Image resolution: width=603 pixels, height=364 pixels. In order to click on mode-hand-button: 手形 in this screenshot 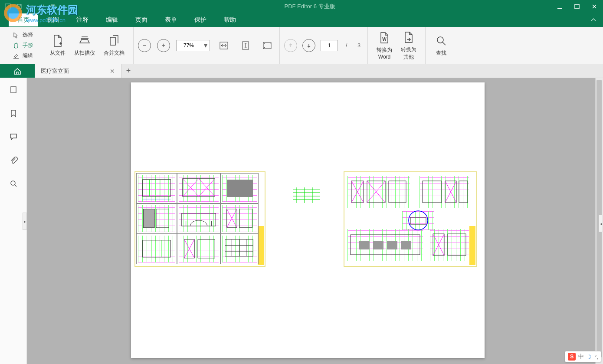, I will do `click(23, 46)`.